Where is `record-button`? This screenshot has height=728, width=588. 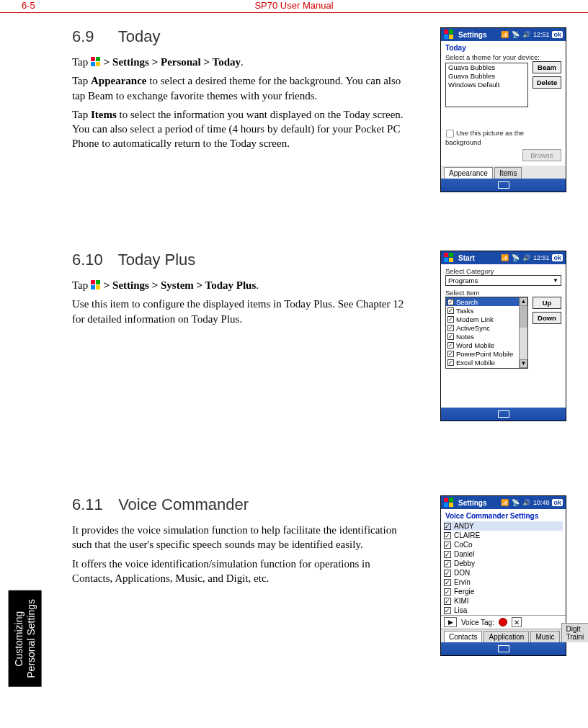
record-button is located at coordinates (503, 622).